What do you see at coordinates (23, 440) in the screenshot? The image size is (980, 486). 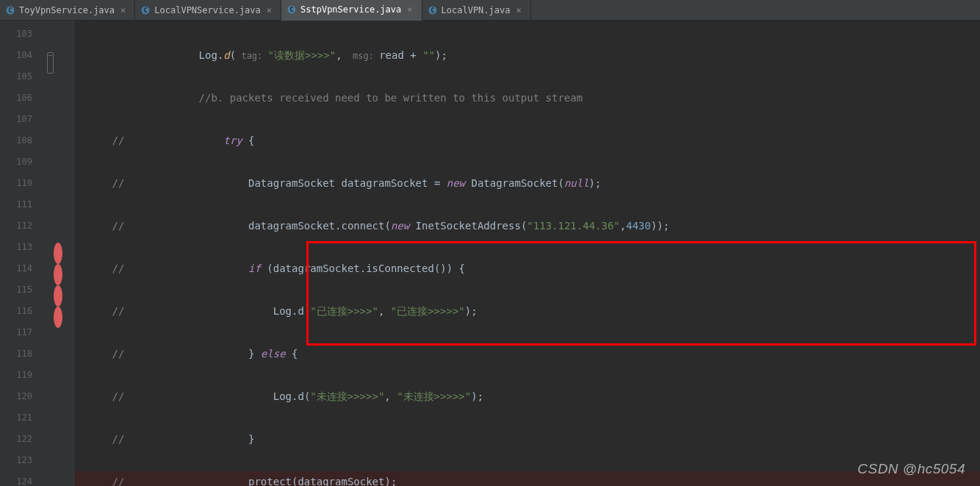 I see `line-number: 122` at bounding box center [23, 440].